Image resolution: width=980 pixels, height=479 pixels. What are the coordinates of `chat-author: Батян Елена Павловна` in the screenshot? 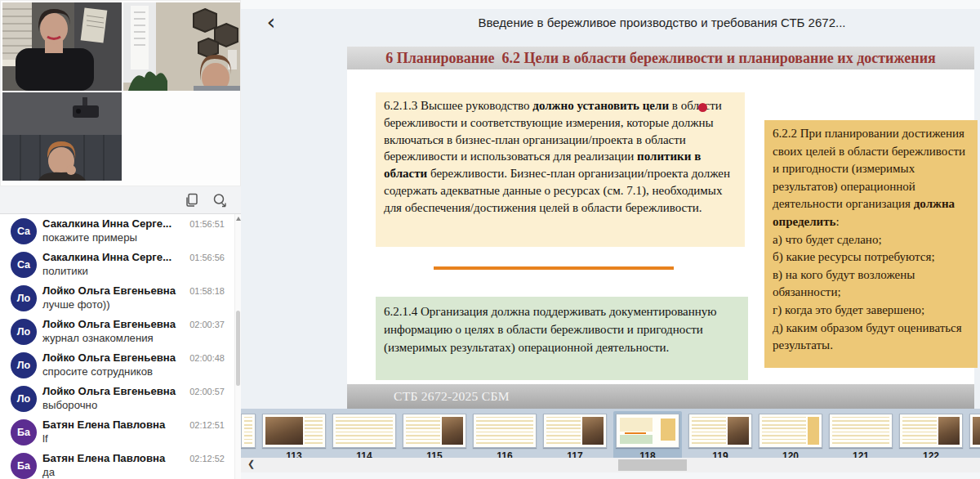 It's located at (104, 425).